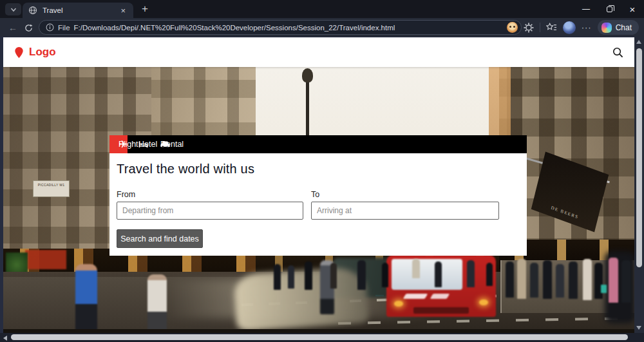  I want to click on site-search-button, so click(618, 53).